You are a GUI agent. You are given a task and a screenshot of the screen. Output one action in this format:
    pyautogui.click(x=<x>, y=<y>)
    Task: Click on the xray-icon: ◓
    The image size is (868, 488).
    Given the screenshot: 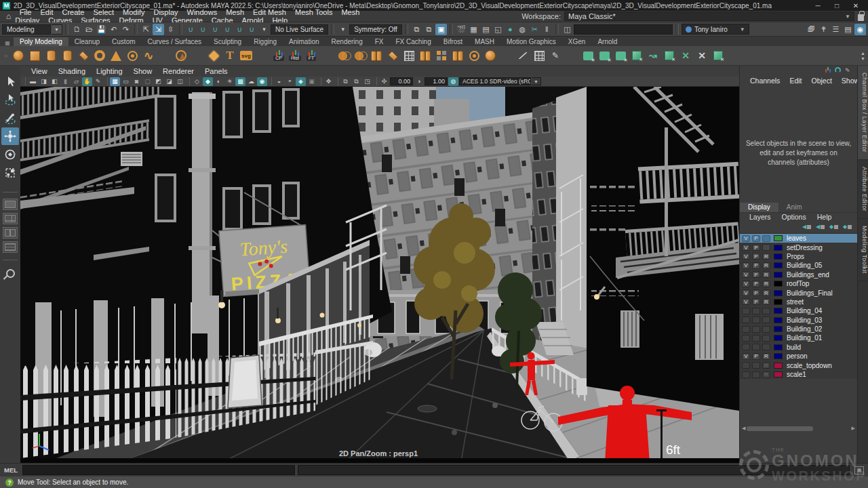 What is the action you would take?
    pyautogui.click(x=290, y=81)
    